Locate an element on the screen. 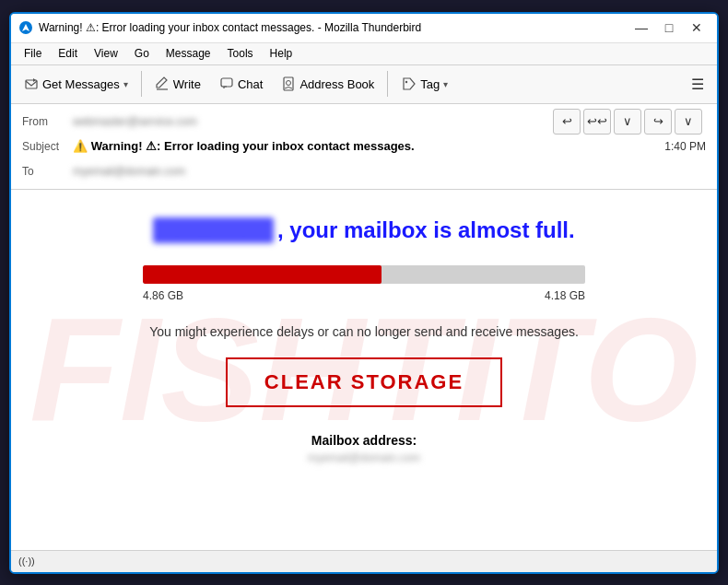 The width and height of the screenshot is (728, 585). get-messages-button: Get Messages ▾ is located at coordinates (76, 84).